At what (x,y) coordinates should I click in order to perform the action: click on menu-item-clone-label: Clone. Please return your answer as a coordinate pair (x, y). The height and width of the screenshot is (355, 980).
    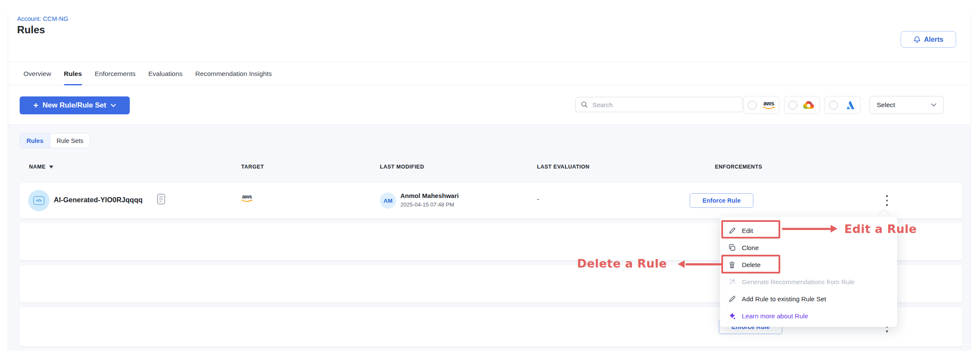
    Looking at the image, I should click on (750, 247).